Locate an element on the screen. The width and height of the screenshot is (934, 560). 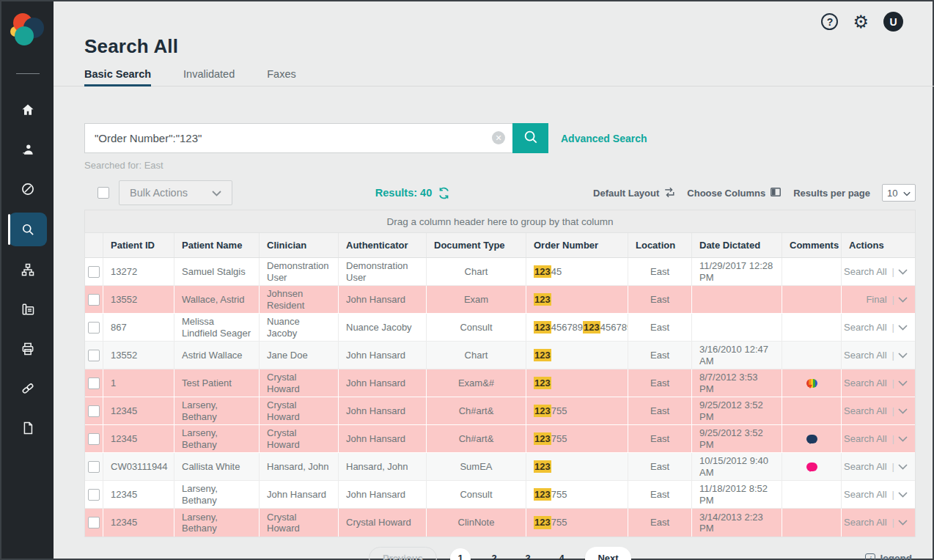
column-header-date-dictated: Date Dictated is located at coordinates (738, 245).